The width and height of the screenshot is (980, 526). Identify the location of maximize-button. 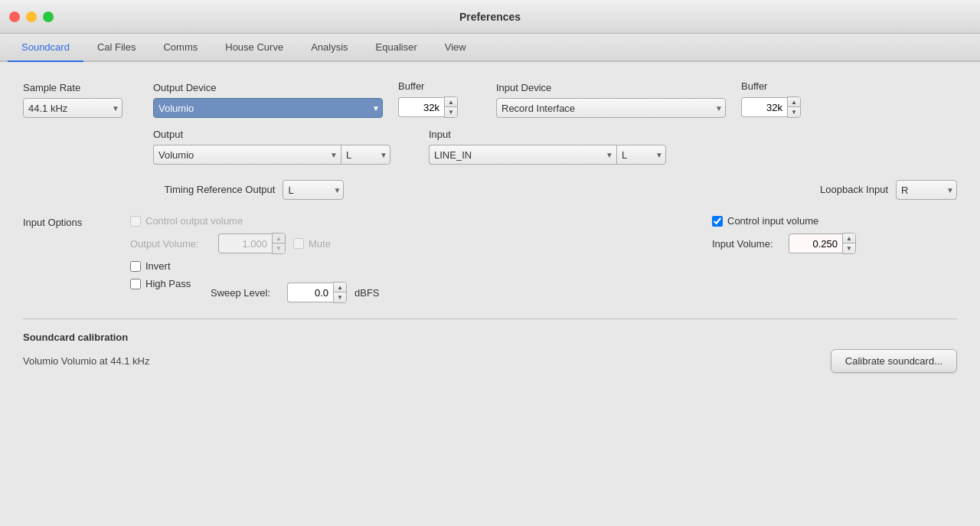
(48, 17).